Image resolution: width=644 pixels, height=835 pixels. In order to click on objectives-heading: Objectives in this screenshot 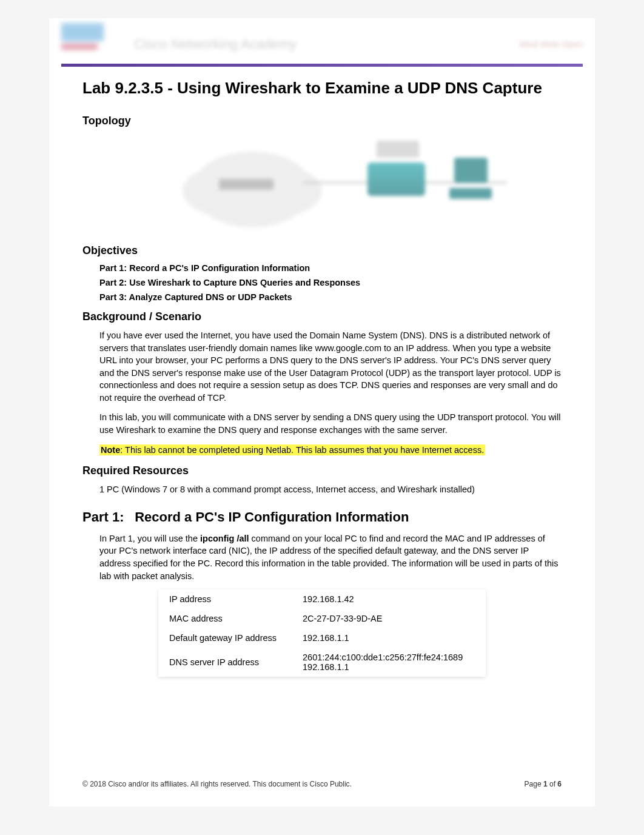, I will do `click(322, 251)`.